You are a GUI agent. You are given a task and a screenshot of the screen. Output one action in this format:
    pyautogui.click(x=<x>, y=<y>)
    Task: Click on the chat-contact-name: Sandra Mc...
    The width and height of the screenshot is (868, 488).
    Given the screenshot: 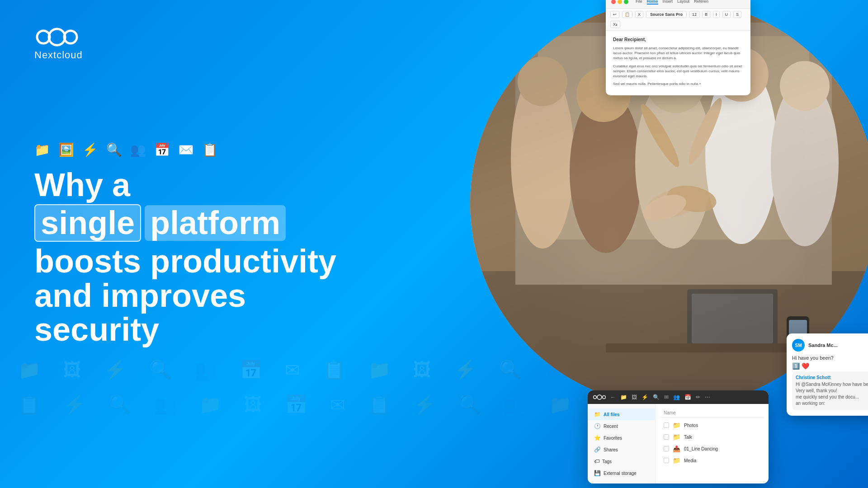 What is the action you would take?
    pyautogui.click(x=823, y=345)
    